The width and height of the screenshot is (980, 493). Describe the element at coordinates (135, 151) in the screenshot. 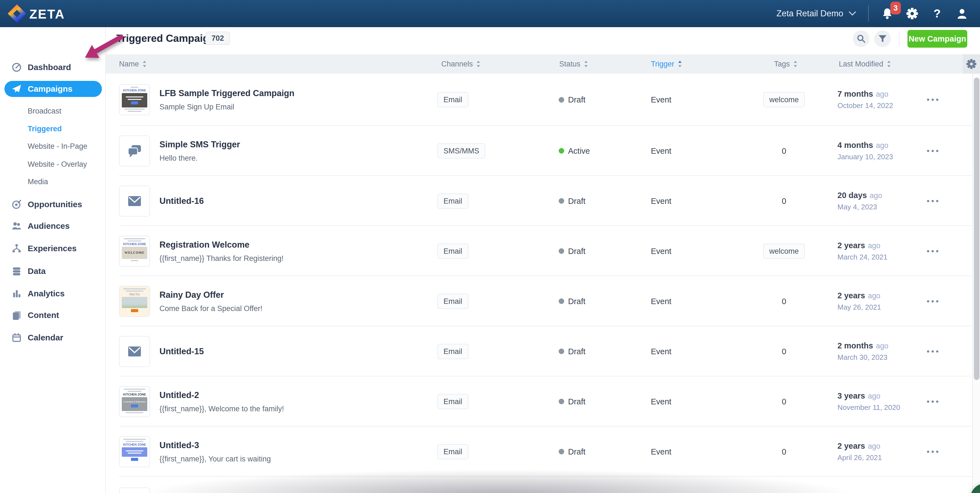

I see `campaign-thumbnail` at that location.